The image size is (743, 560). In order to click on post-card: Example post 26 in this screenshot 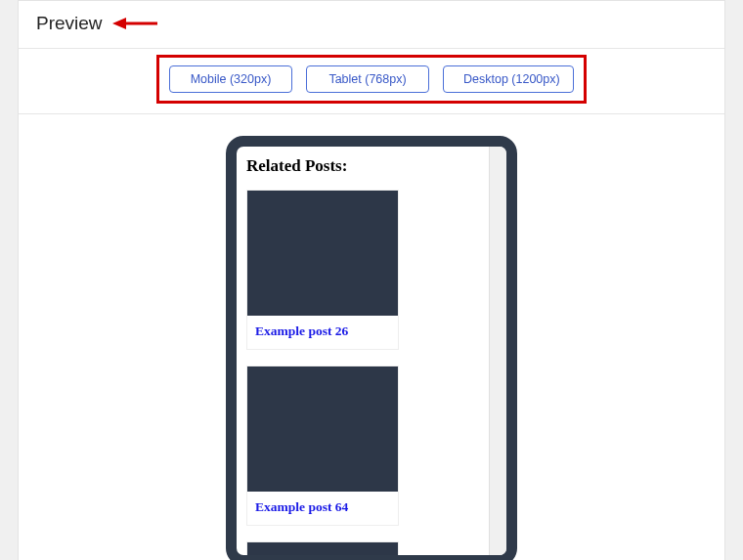, I will do `click(323, 270)`.